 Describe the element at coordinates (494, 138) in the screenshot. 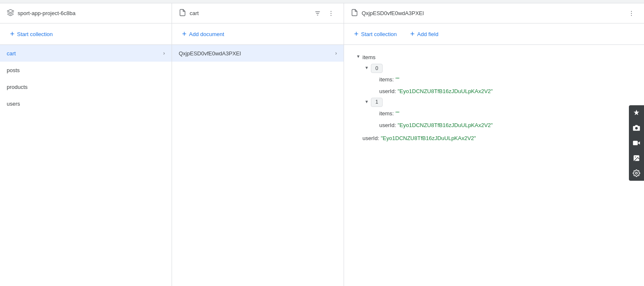

I see `field-row-root-userid: userId: "Eyo1DCNZU8TfB16zJDuULpKAx2V2"` at that location.